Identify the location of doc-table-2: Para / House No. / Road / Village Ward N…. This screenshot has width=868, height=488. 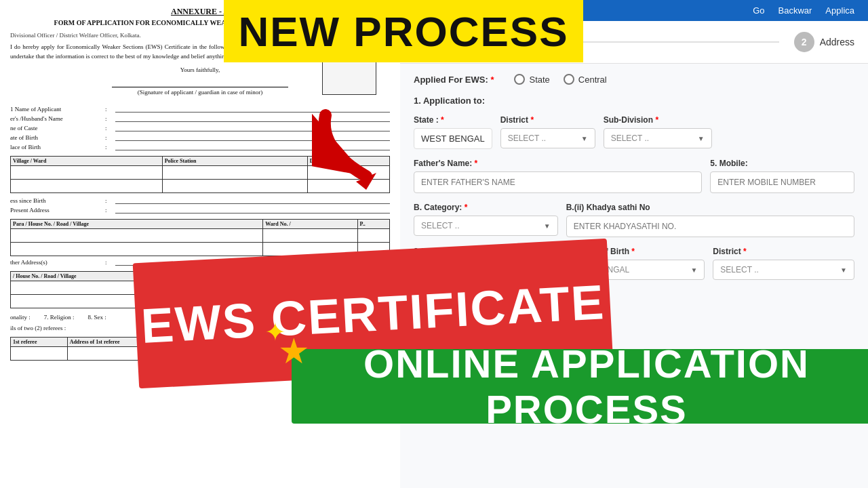
(200, 237).